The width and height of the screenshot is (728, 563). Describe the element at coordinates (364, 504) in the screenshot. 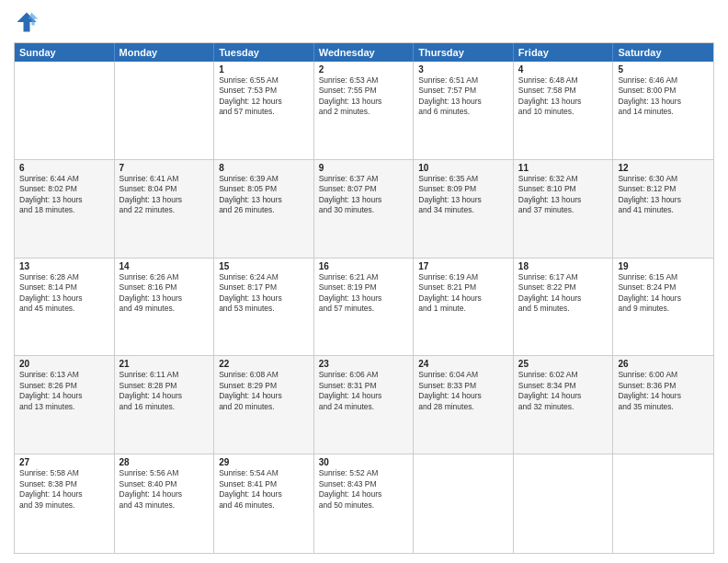

I see `cal-cell: 30Sunrise: 5:52 AM Sunset: 8:43 PM Dayli…` at that location.